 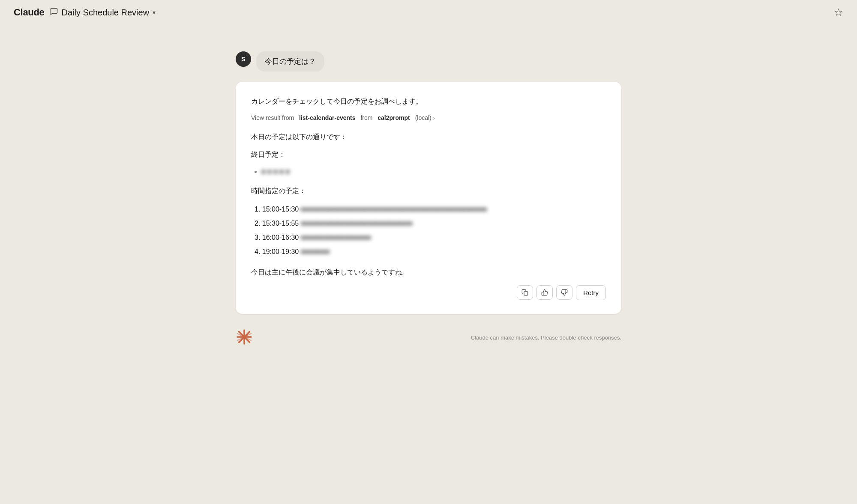 I want to click on allday-heading: 終日予定：, so click(x=428, y=154).